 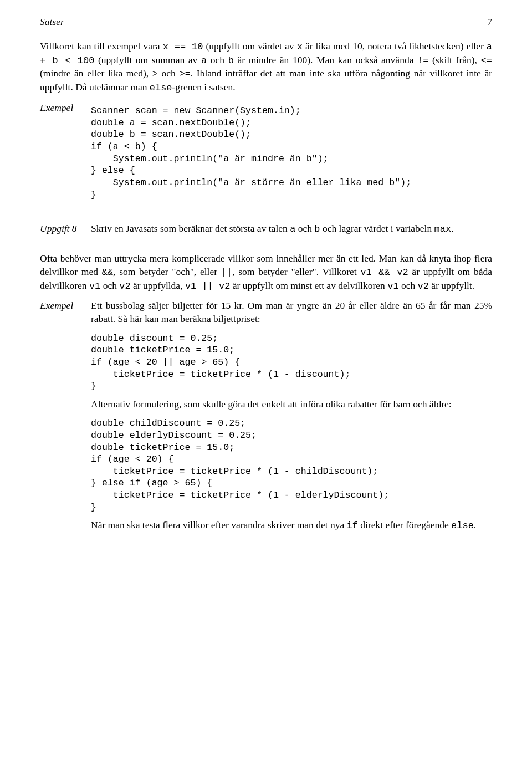 I want to click on inline-code: if, so click(x=352, y=525).